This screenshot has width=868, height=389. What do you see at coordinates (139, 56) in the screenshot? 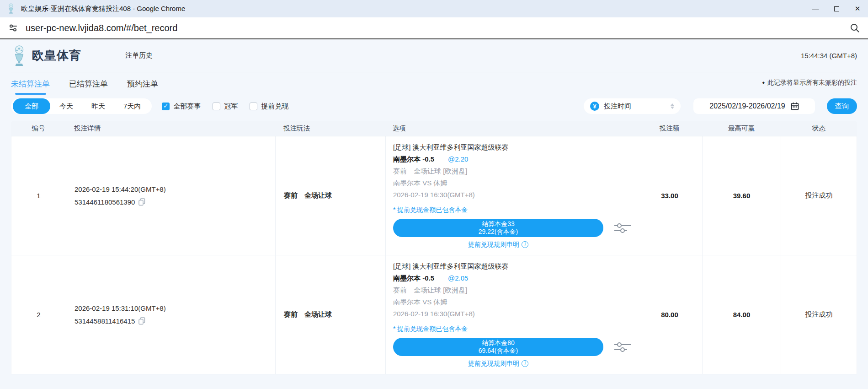
I see `page-title: 注单历史` at bounding box center [139, 56].